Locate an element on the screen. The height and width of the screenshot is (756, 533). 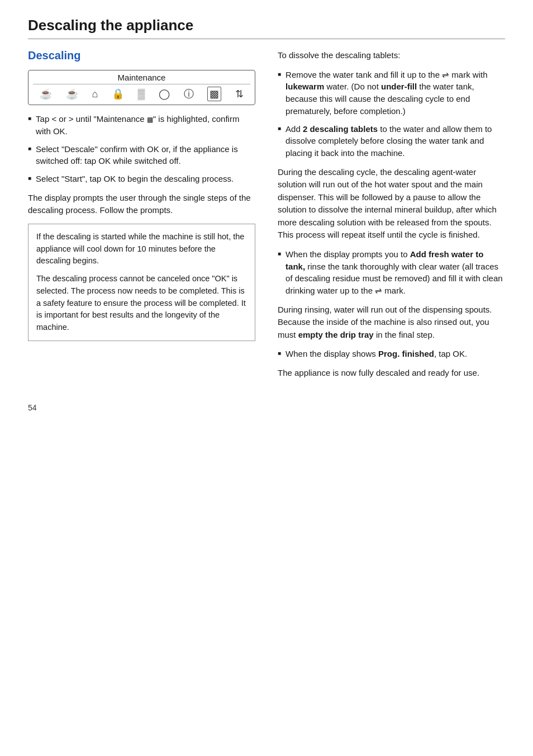
bullet-remove-text: Remove the water tank and fill it up to … is located at coordinates (396, 93).